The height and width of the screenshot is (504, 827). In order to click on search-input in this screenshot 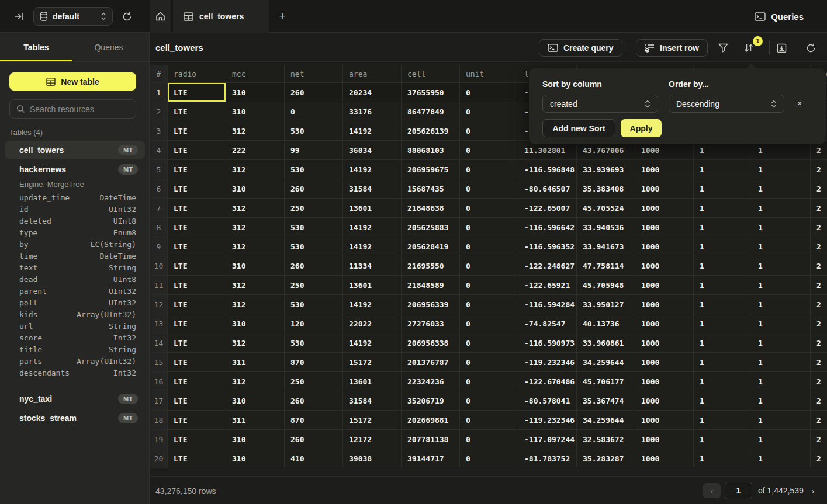, I will do `click(77, 109)`.